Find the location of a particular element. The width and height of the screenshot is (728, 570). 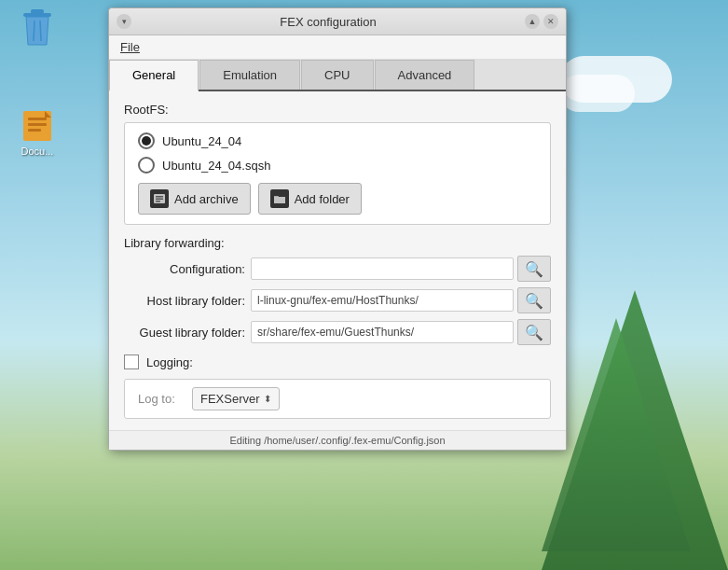

documents-icon-desktop: Docu... is located at coordinates (37, 132).